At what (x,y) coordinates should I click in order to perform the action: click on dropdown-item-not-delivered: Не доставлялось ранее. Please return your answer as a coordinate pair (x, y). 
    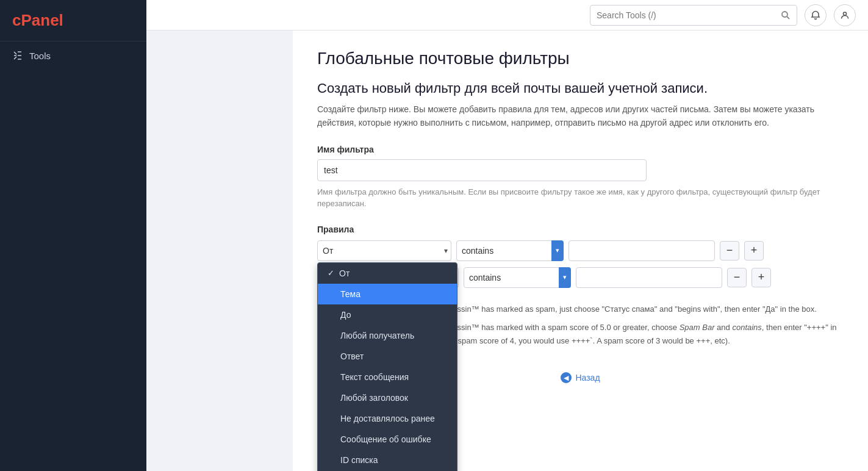
    Looking at the image, I should click on (387, 419).